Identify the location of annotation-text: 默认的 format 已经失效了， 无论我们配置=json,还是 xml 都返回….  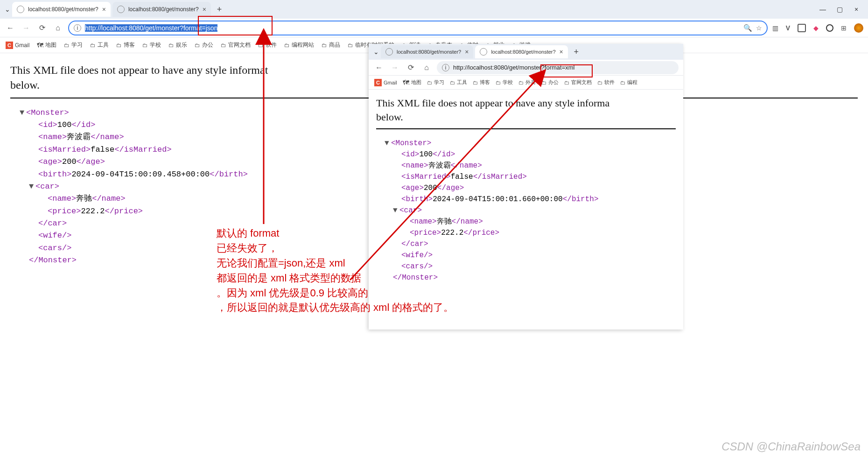
(335, 271).